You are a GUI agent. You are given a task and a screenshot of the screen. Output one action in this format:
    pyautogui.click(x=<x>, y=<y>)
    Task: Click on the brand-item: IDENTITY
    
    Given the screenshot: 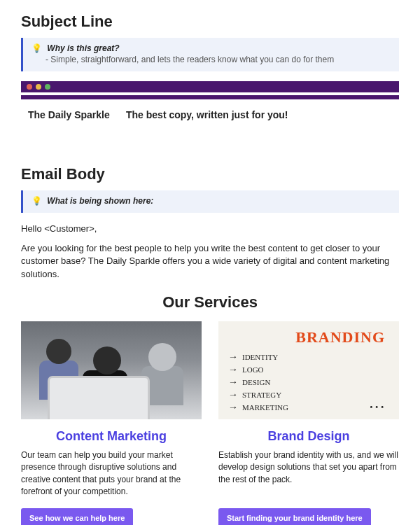 What is the action you would take?
    pyautogui.click(x=260, y=357)
    